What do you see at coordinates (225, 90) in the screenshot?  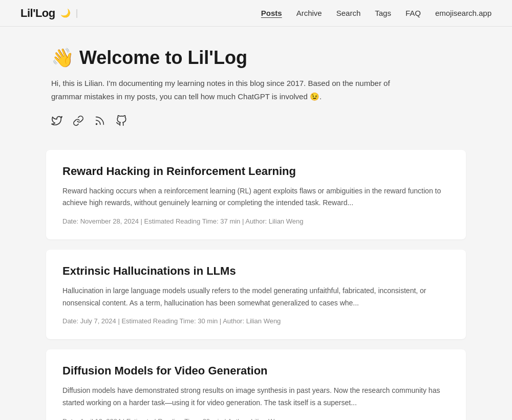 I see `hero-description: Hi, this is Lilian. I'm documenting my l…` at bounding box center [225, 90].